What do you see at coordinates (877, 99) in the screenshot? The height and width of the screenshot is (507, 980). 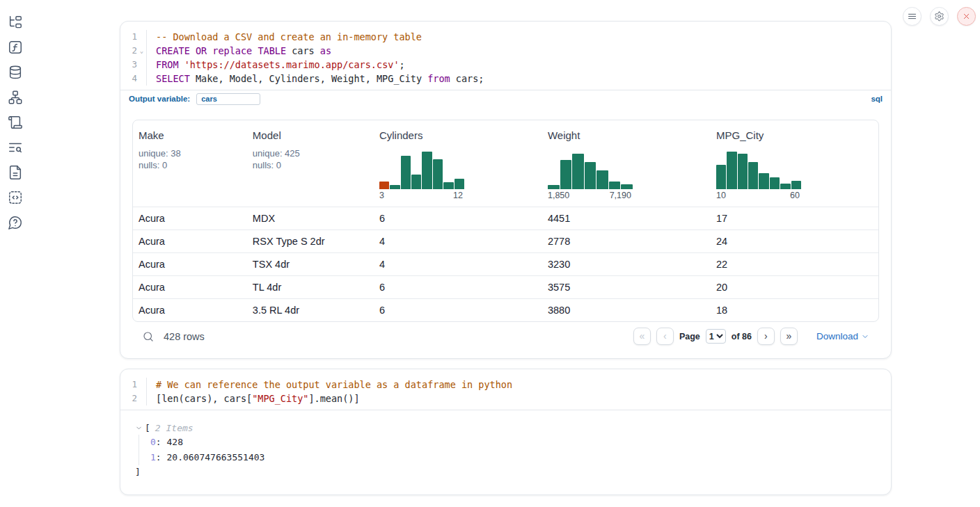 I see `language-badge: sql` at bounding box center [877, 99].